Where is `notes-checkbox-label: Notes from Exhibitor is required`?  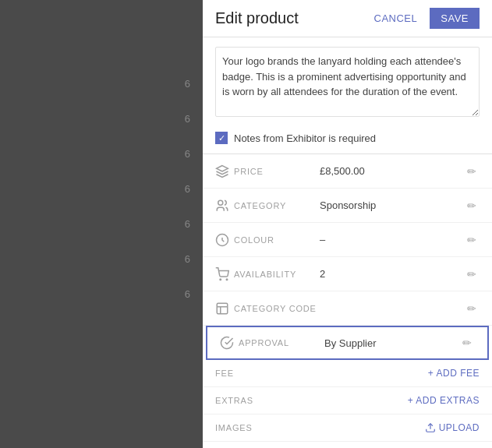
notes-checkbox-label: Notes from Exhibitor is required is located at coordinates (305, 139).